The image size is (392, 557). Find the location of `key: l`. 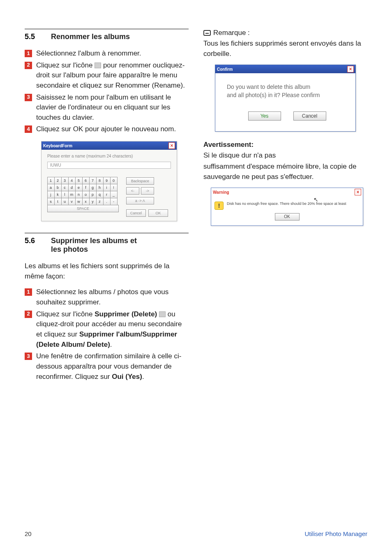

key: l is located at coordinates (65, 195).